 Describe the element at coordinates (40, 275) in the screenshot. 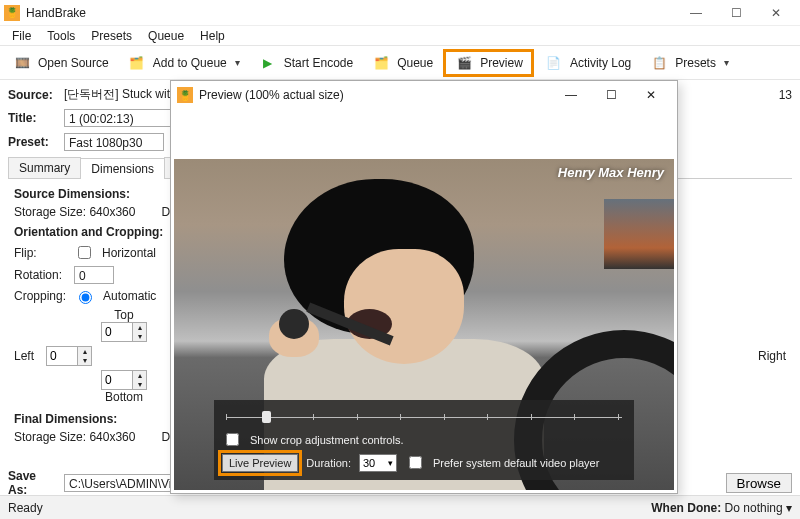

I see `rotation-label: Rotation:` at that location.